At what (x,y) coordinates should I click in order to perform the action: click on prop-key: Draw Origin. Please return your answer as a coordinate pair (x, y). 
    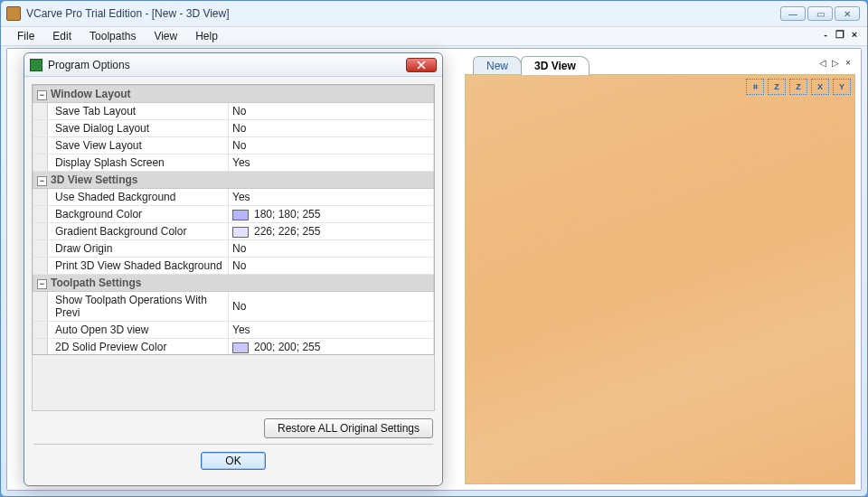
    Looking at the image, I should click on (138, 249).